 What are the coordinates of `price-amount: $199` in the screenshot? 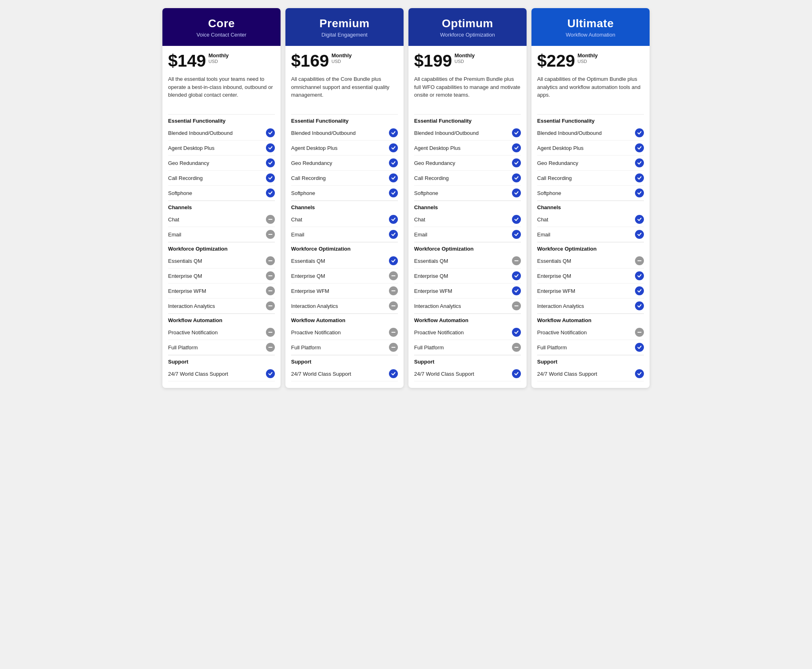 It's located at (433, 61).